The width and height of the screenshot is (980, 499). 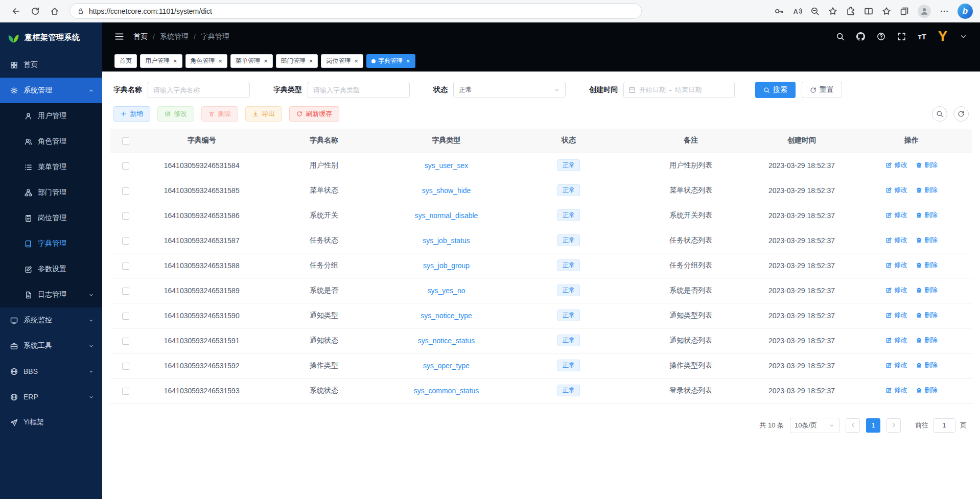 I want to click on sidebar-subitem: 角色管理, so click(x=51, y=141).